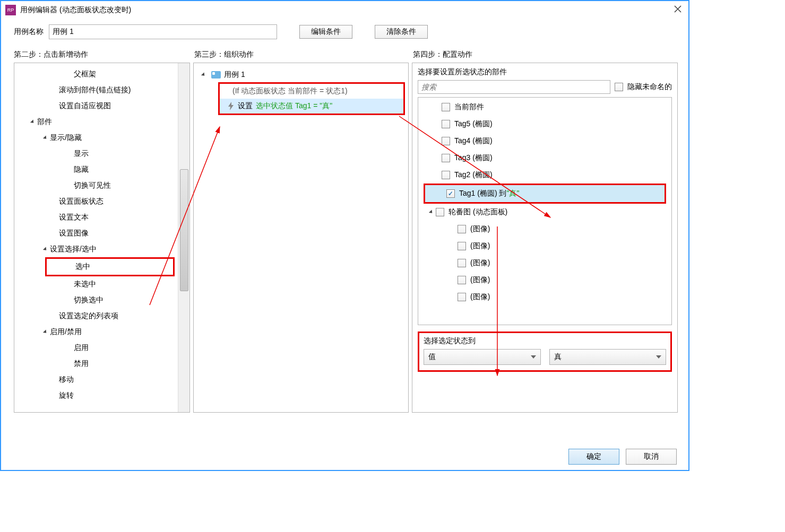 The image size is (785, 532). What do you see at coordinates (483, 194) in the screenshot?
I see `widget-label: Tag1 (椭圆) 到` at bounding box center [483, 194].